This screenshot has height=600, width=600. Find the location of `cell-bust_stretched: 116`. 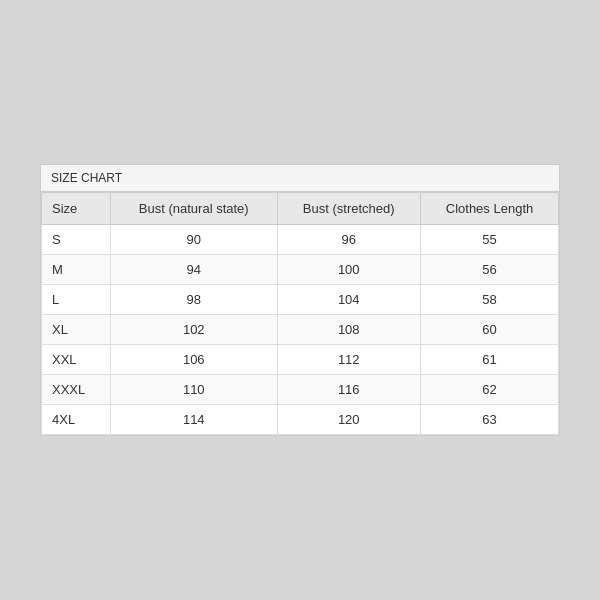

cell-bust_stretched: 116 is located at coordinates (348, 390).